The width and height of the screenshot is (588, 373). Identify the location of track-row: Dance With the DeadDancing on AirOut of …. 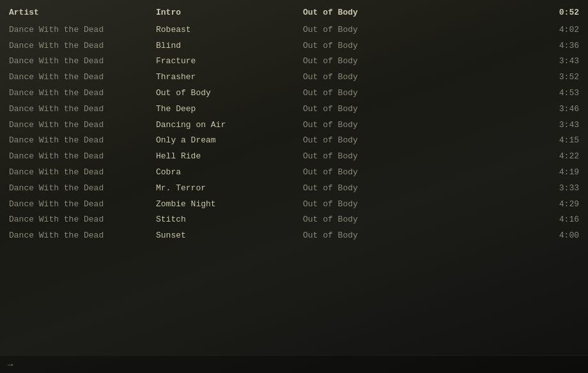
(294, 125).